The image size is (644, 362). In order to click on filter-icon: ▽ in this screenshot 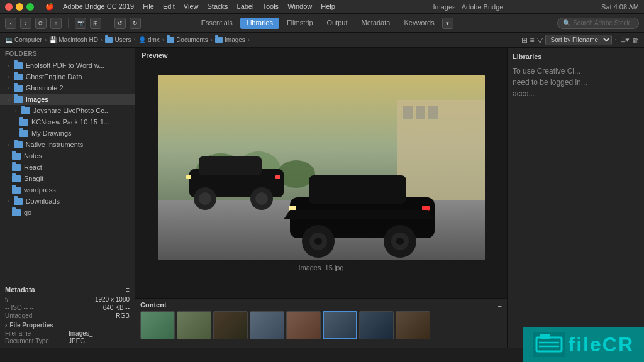, I will do `click(540, 40)`.